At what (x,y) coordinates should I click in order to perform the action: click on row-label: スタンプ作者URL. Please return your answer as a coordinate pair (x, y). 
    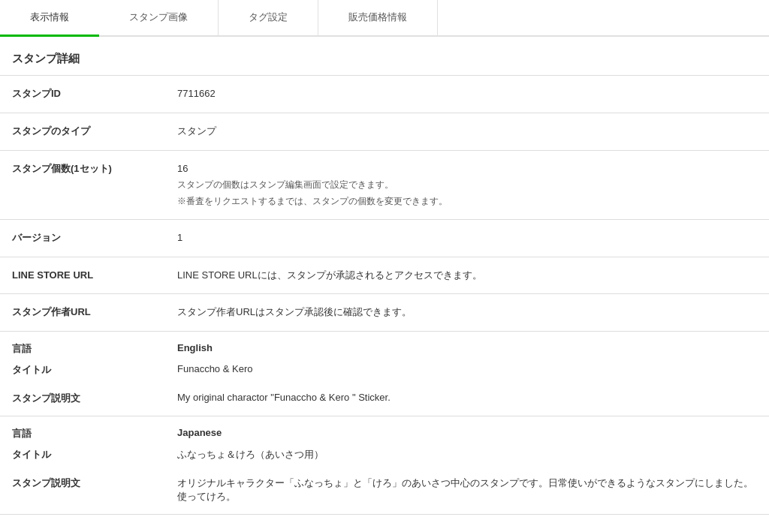
    Looking at the image, I should click on (83, 313).